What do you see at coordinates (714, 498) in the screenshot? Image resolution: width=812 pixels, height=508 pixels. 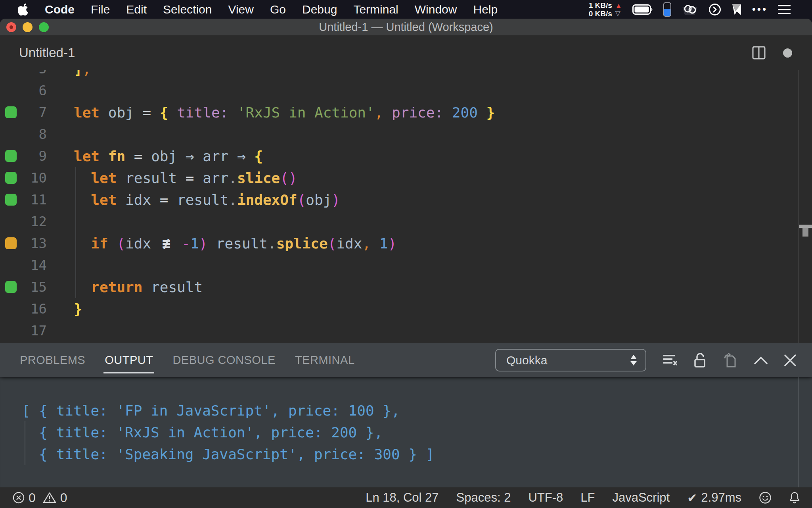 I see `quokka-perf: ✔ 2.97ms` at bounding box center [714, 498].